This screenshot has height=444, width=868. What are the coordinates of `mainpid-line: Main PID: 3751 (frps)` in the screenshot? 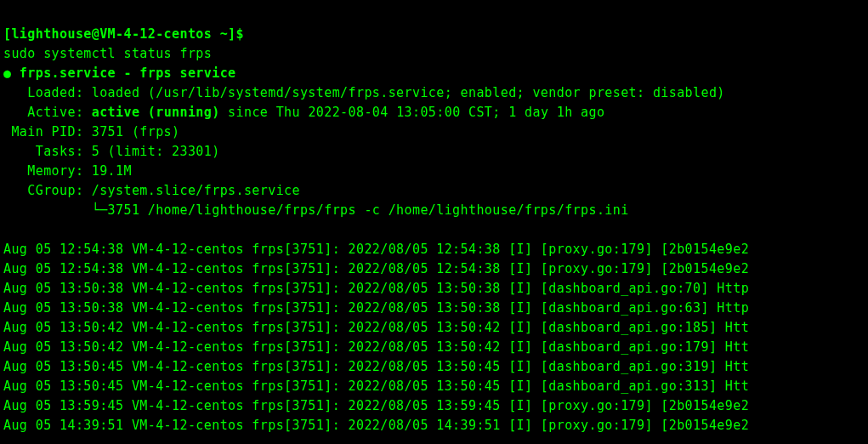 It's located at (92, 132).